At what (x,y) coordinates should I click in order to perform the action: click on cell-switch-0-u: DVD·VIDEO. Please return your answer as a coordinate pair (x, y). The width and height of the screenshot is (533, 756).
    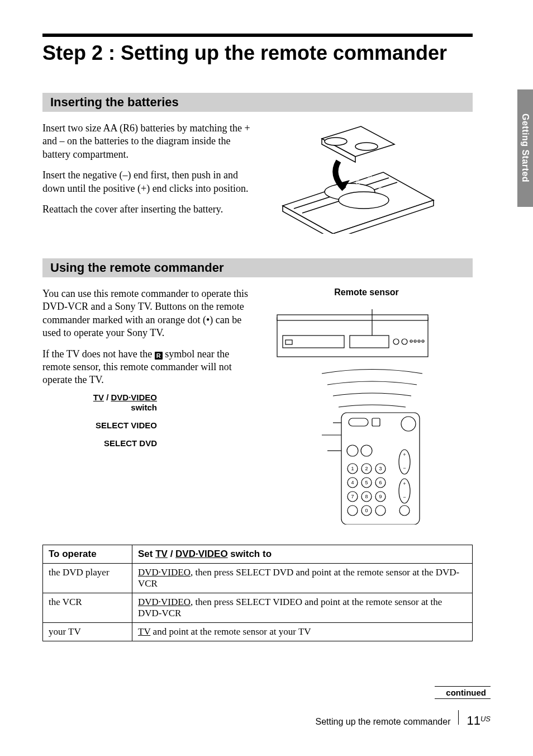
    Looking at the image, I should click on (164, 573).